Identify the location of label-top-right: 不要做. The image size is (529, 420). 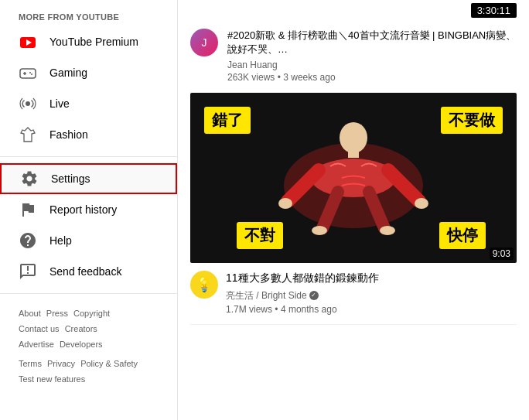
(472, 121).